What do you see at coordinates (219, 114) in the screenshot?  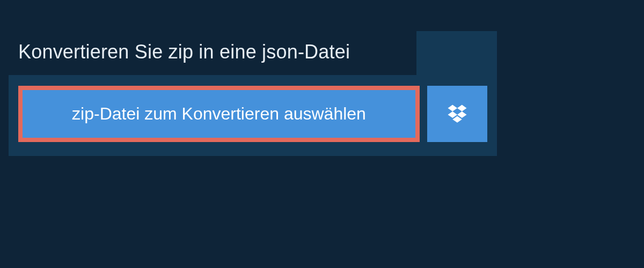 I see `select-file-button: zip-Datei zum Konvertieren auswählen` at bounding box center [219, 114].